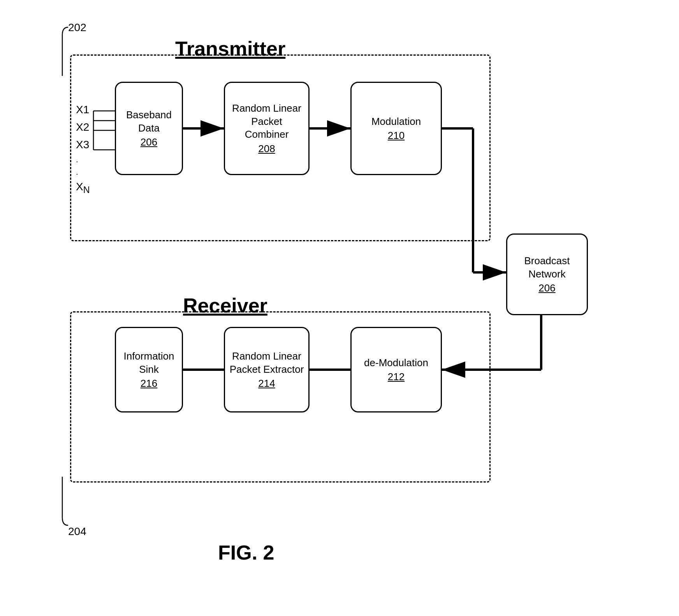 Image resolution: width=679 pixels, height=616 pixels. I want to click on transmitter-title: Transmitter, so click(230, 49).